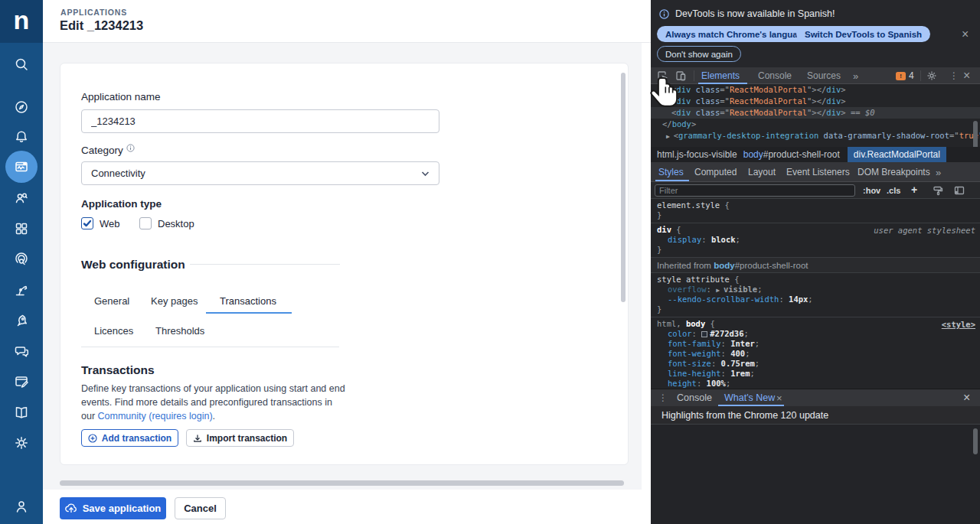 This screenshot has height=524, width=980. I want to click on toggle-hover-button: :hov, so click(871, 190).